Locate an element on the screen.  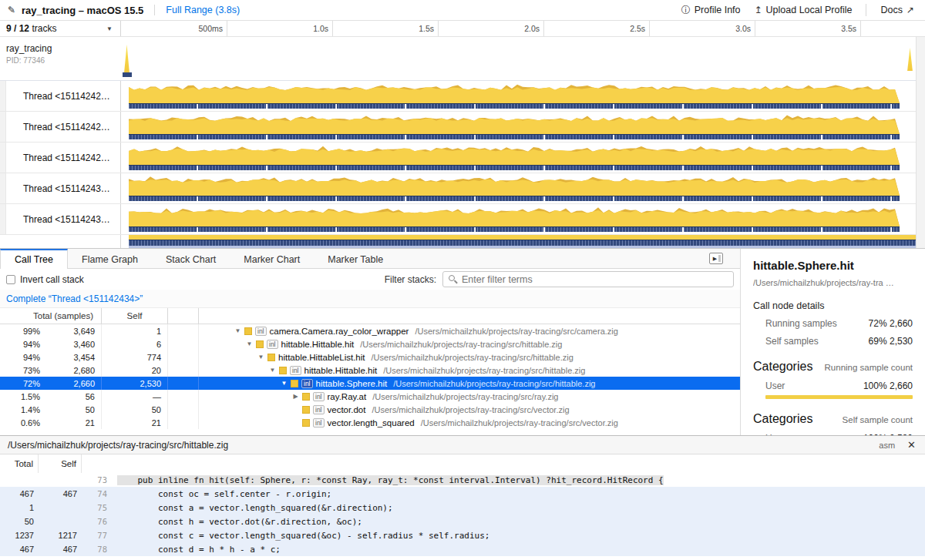
tab-call-tree: Call Tree is located at coordinates (34, 259).